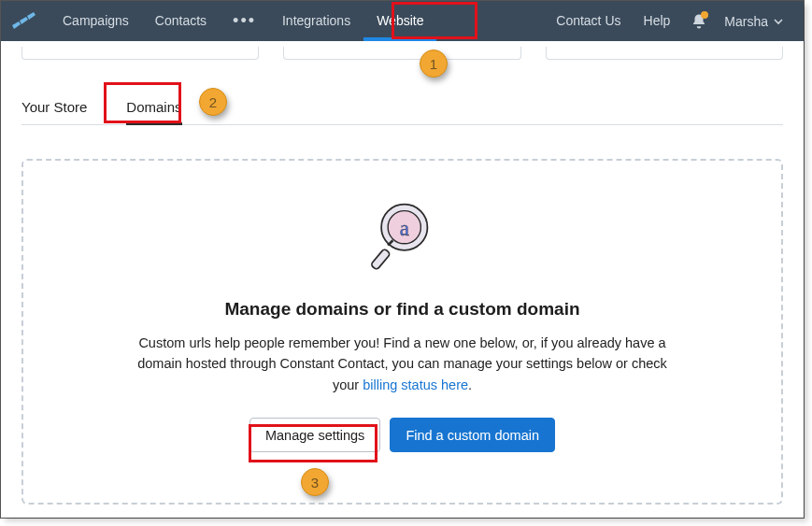  I want to click on step-badge-2: 2, so click(213, 102).